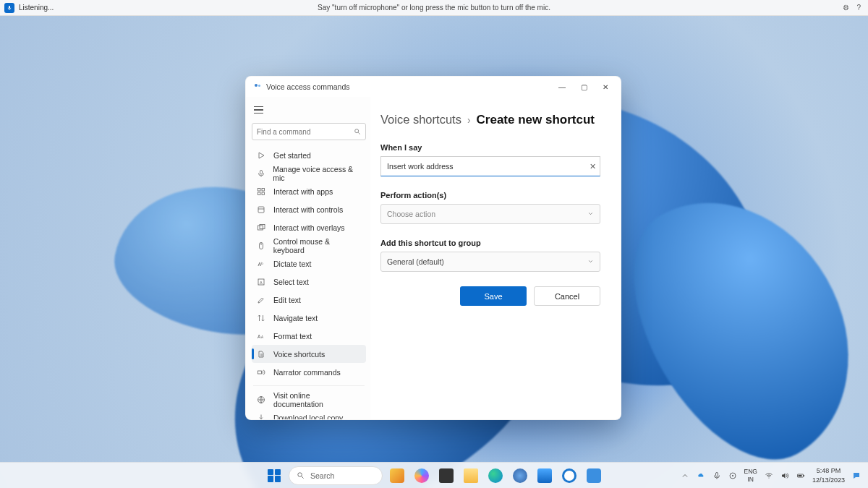 Image resolution: width=868 pixels, height=488 pixels. What do you see at coordinates (299, 354) in the screenshot?
I see `sidebar-item-label: Voice shortcuts` at bounding box center [299, 354].